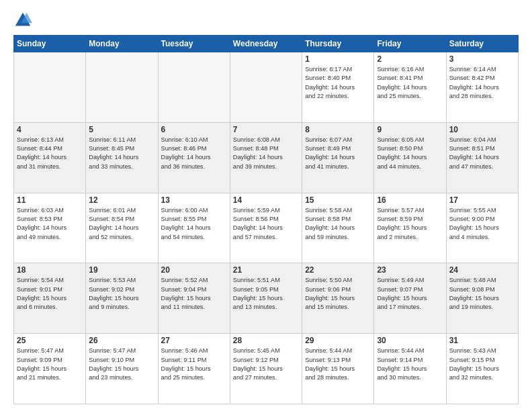  I want to click on day-info: Sunrise: 6:04 AM Sunset: 8:51 PM Dayligh…, so click(482, 153).